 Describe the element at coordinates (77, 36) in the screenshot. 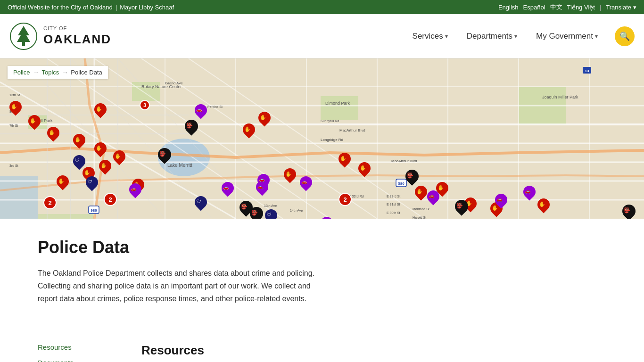

I see `logo-text: CITY OF OAKLAND` at that location.